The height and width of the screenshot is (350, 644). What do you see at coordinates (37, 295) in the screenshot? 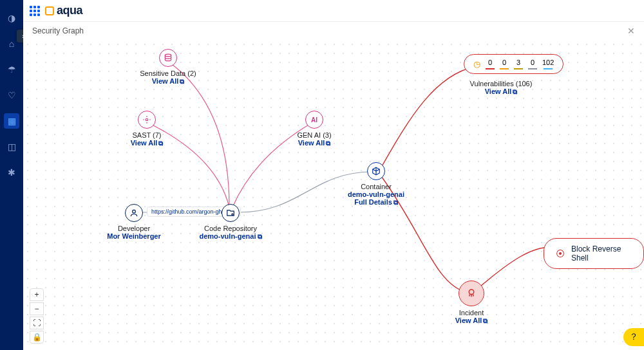
I see `zoom-in-button: +` at bounding box center [37, 295].